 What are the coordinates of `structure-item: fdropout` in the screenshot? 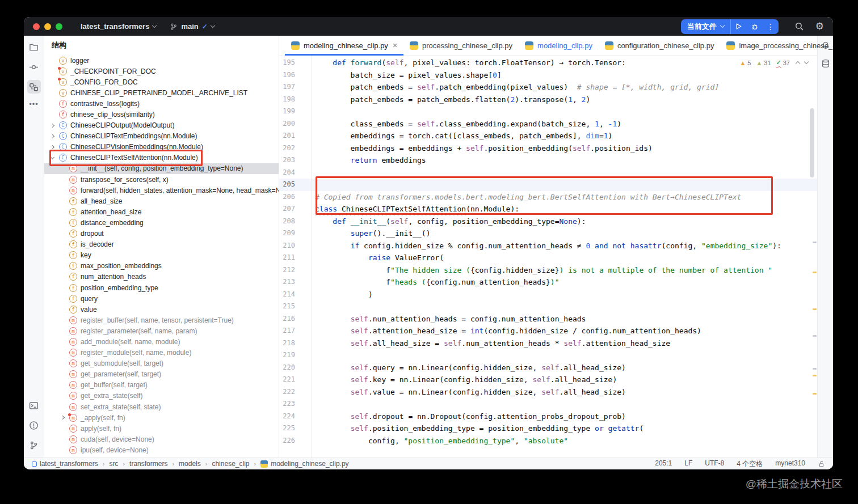 It's located at (161, 234).